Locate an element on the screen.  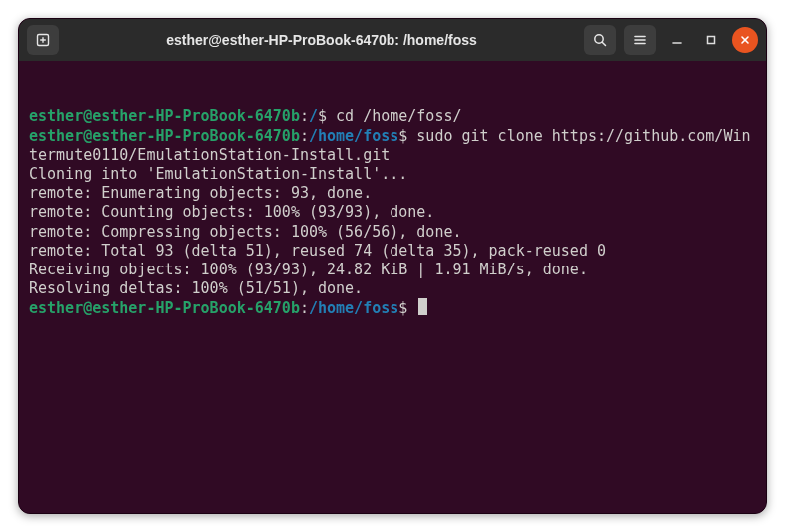
output-line: Resolving deltas: 100% (51/51), done. is located at coordinates (392, 289).